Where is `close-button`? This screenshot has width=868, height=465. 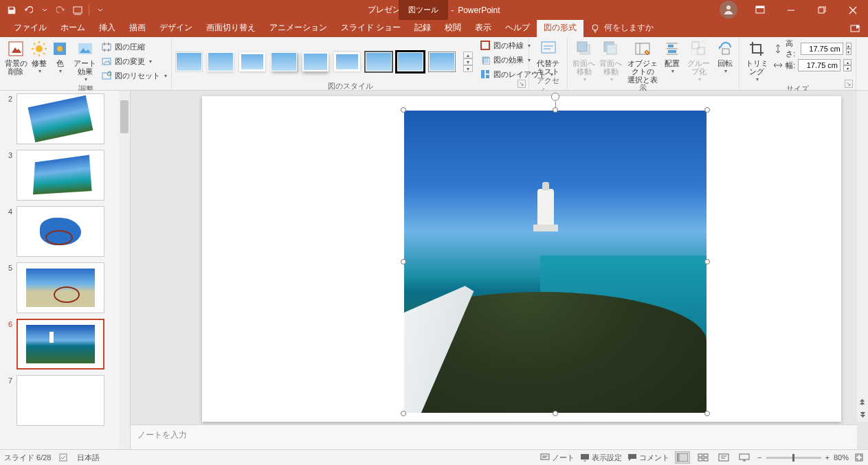 close-button is located at coordinates (852, 10).